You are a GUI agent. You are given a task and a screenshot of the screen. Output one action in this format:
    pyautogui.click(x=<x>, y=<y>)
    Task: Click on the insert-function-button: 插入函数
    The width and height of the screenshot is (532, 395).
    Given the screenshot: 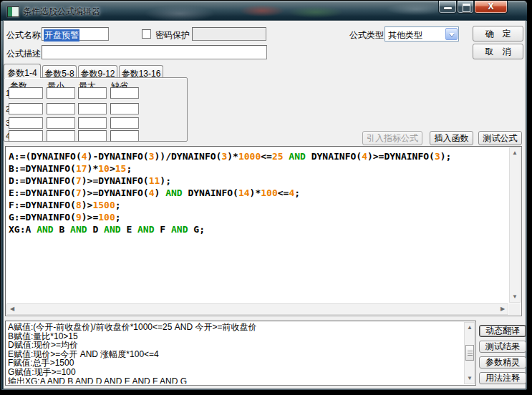 What is the action you would take?
    pyautogui.click(x=451, y=138)
    